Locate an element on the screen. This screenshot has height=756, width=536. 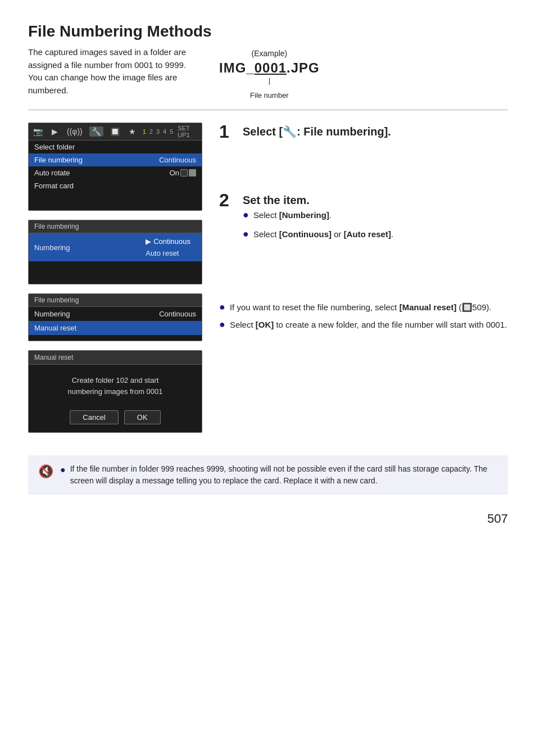
menu-row-file-numbering: File numbering Continuous is located at coordinates (115, 160).